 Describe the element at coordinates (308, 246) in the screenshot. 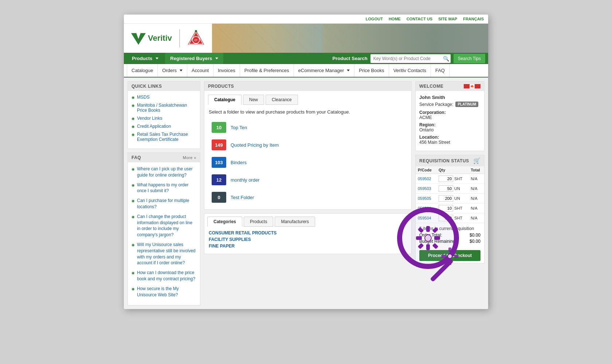

I see `category-fine-paper: FINE PAPER` at that location.